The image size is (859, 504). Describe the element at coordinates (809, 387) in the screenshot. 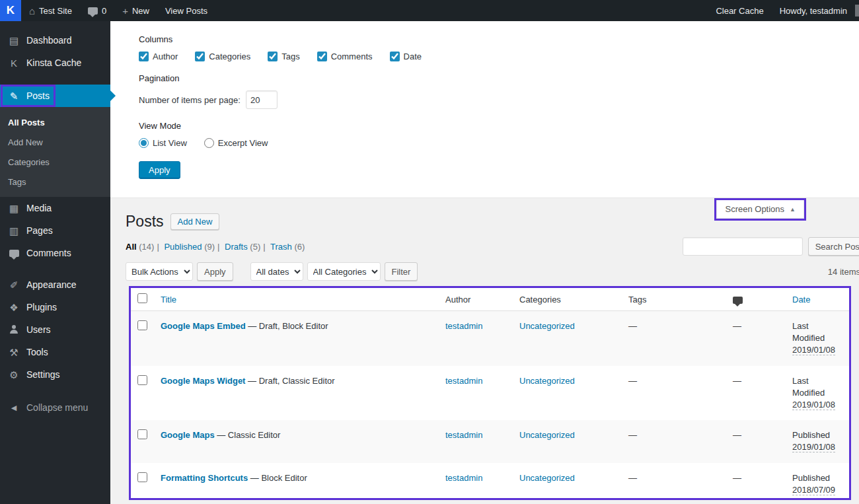

I see `date-status: Last Modified` at that location.